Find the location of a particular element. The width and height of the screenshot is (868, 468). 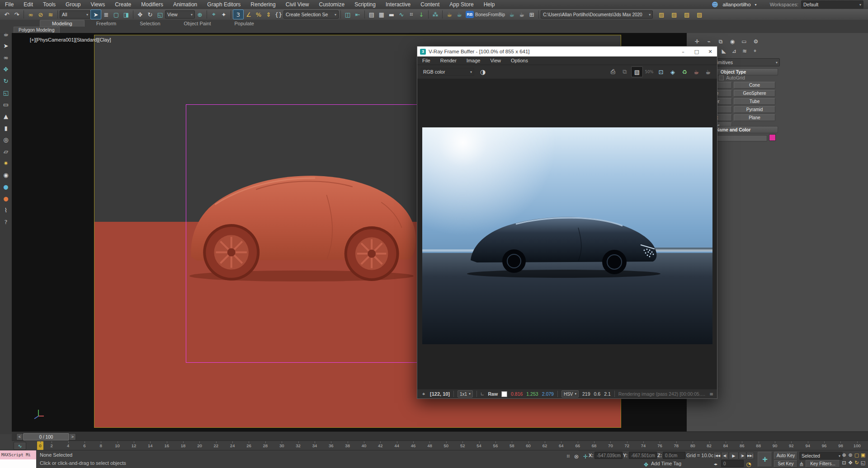

timeline-tick: 72 is located at coordinates (627, 445).